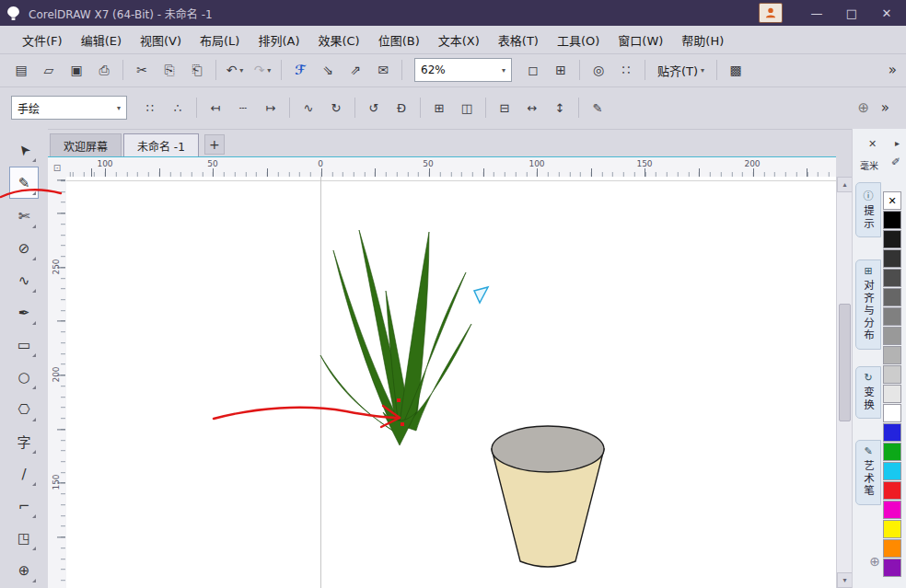  Describe the element at coordinates (578, 40) in the screenshot. I see `menu-tools: 工具(O)` at that location.